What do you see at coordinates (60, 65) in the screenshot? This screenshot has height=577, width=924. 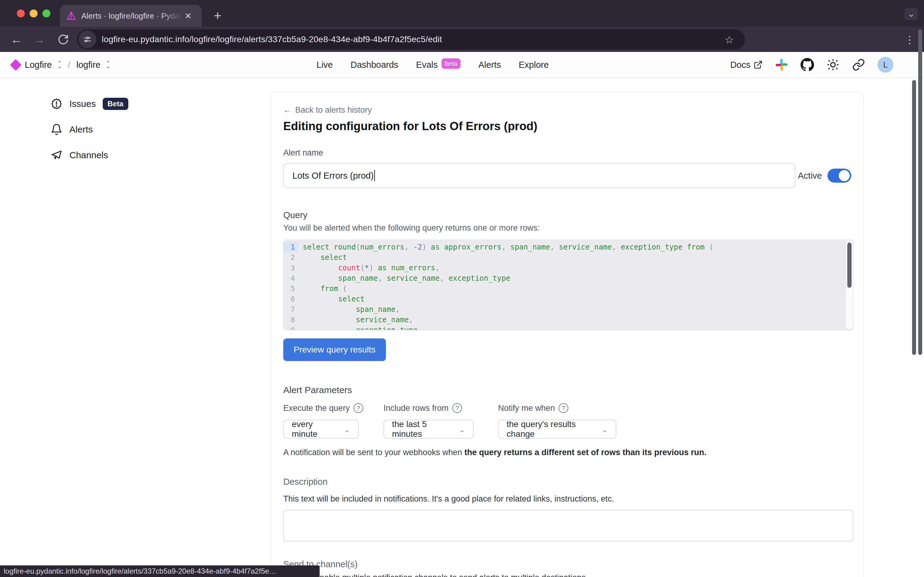 I see `org-switch-chevrons-icon: ⌃⌄` at bounding box center [60, 65].